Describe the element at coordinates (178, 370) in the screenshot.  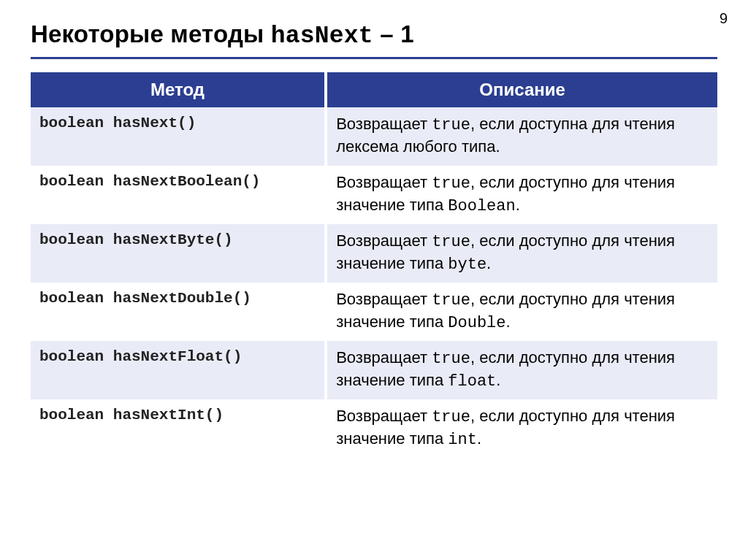
I see `method-signature: boolean hasNextFloat()` at that location.